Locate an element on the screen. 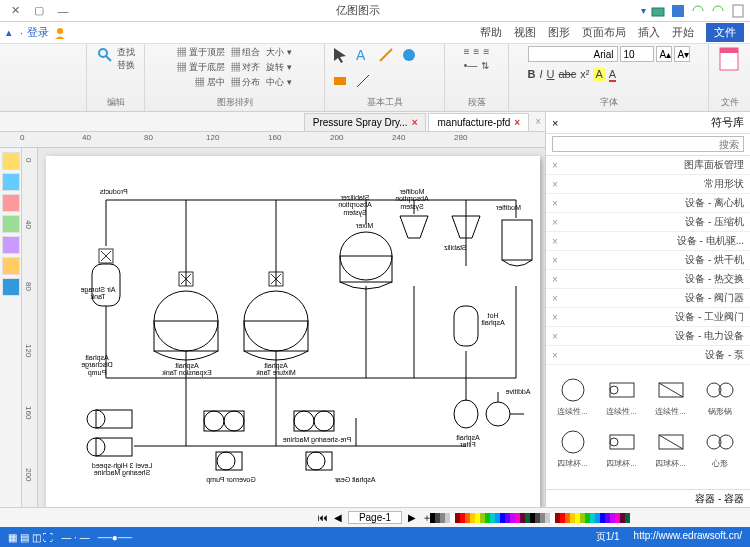 This screenshot has height=547, width=750. dropdown-icon: ▾ is located at coordinates (644, 10).